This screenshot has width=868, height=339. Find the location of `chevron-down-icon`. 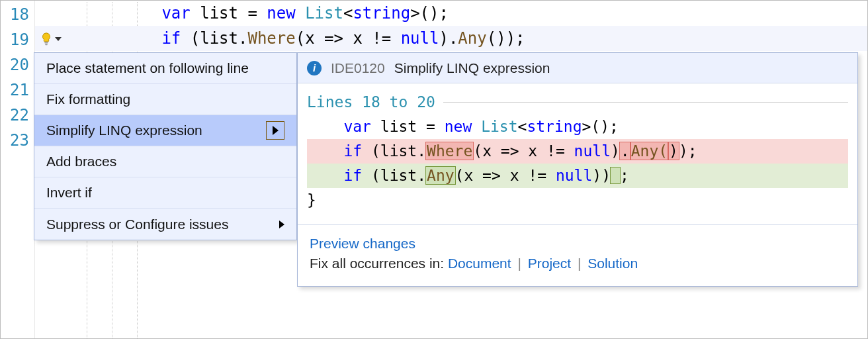

chevron-down-icon is located at coordinates (58, 39).